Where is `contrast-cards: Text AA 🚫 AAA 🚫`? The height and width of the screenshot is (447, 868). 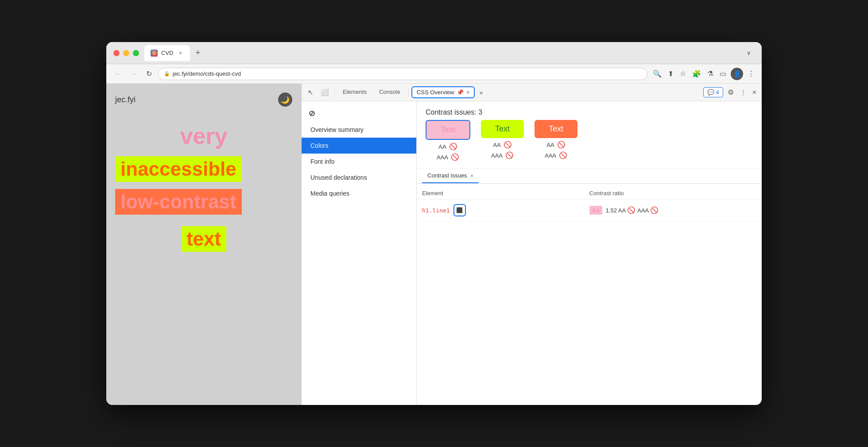
contrast-cards: Text AA 🚫 AAA 🚫 is located at coordinates (589, 144).